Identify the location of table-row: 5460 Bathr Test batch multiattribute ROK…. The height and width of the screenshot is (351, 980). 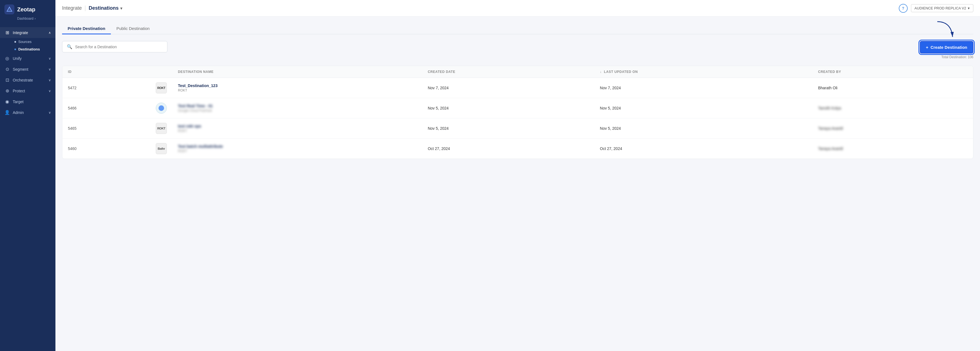
(518, 148).